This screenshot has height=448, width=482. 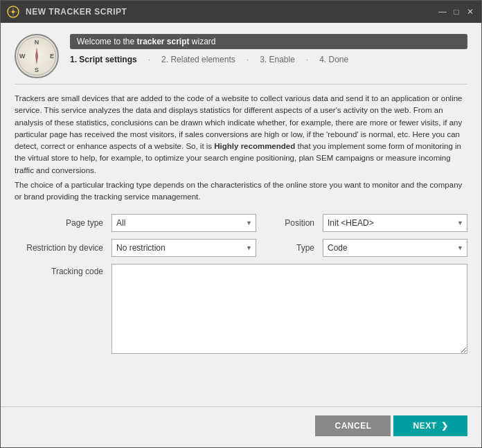 I want to click on step-1: 1. Script settings, so click(x=104, y=60).